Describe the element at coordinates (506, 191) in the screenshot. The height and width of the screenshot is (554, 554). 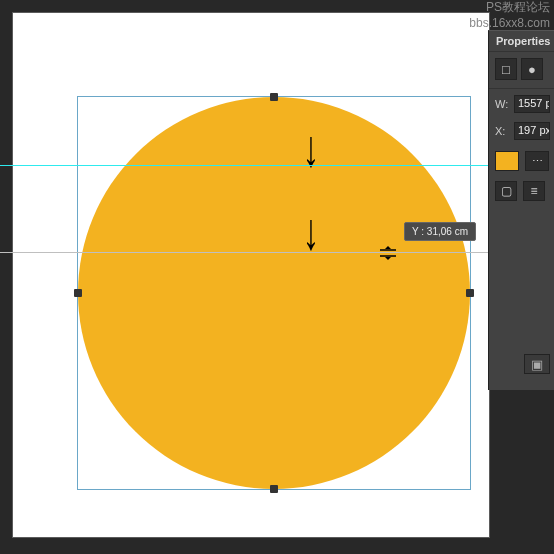
I see `path-ops-icon: ▢` at that location.